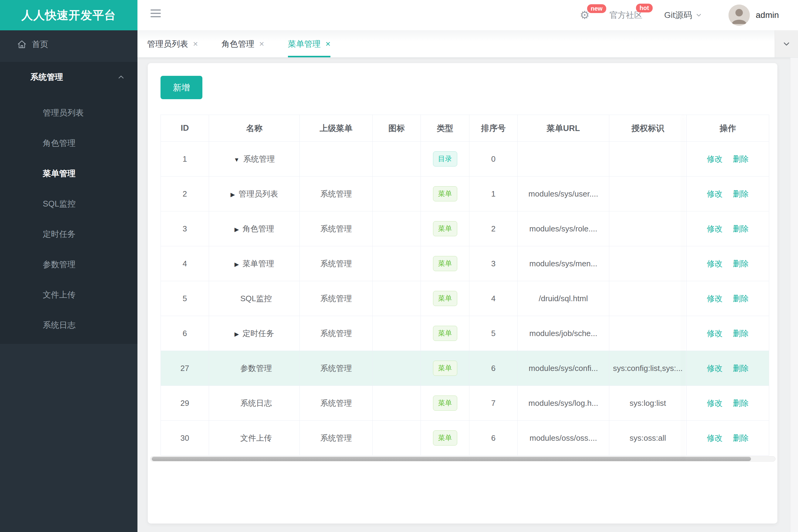 The image size is (798, 532). I want to click on brand-title: 人人快速开发平台, so click(69, 15).